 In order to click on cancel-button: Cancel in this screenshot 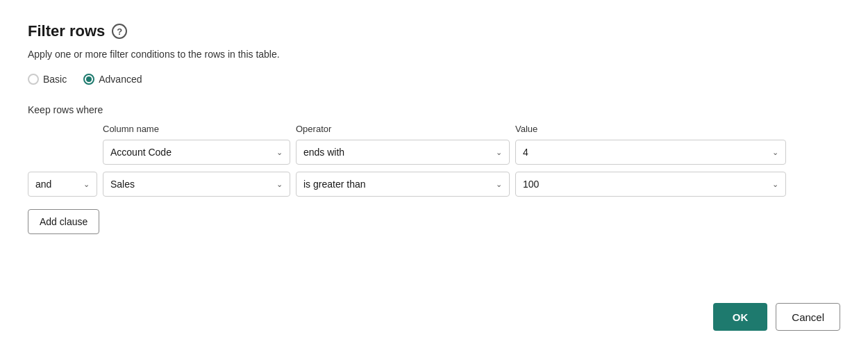, I will do `click(808, 317)`.